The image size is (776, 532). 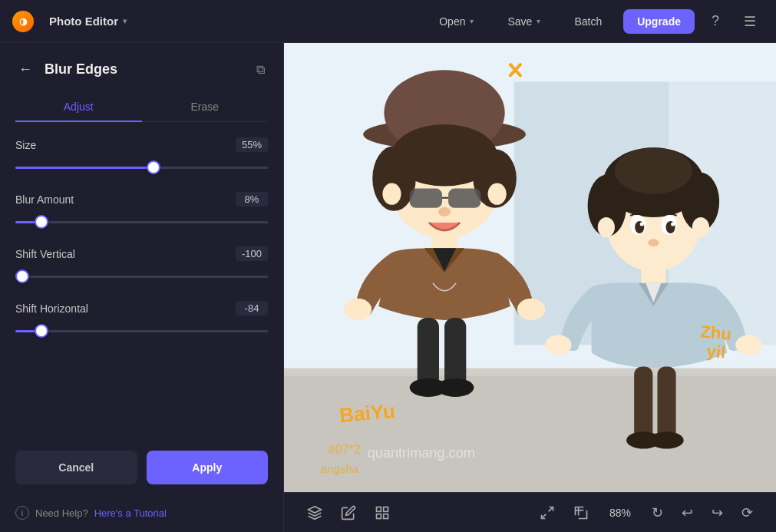 What do you see at coordinates (141, 167) in the screenshot?
I see `size-slider` at bounding box center [141, 167].